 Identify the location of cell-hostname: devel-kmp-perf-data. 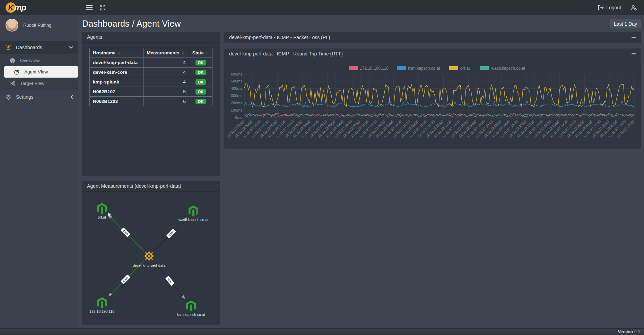
(116, 63).